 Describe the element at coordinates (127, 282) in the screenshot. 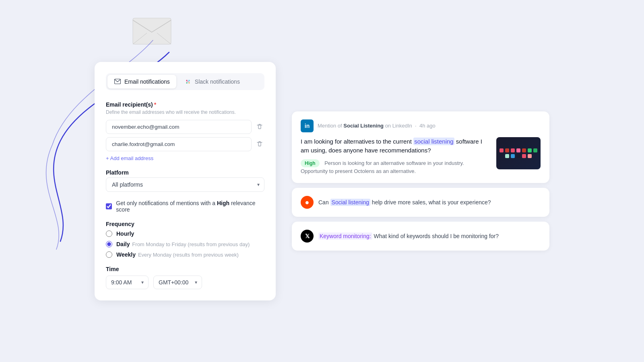

I see `time-select: 9:00 AM 10:00 AM 11:00 AM` at that location.